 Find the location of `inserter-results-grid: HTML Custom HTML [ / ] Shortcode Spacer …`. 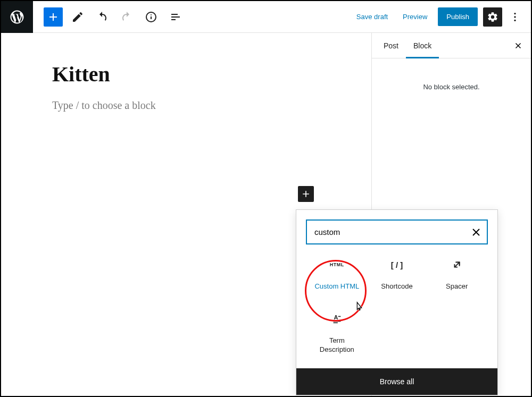

inserter-results-grid: HTML Custom HTML [ / ] Shortcode Spacer … is located at coordinates (397, 311).